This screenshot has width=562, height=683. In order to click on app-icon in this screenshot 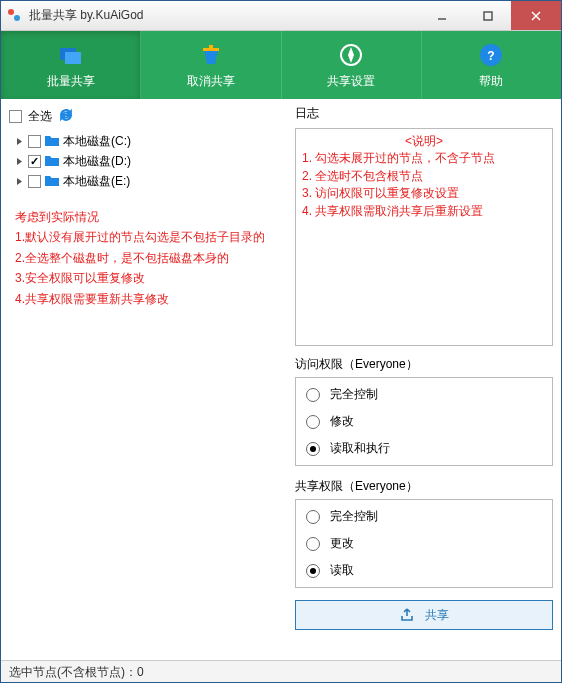, I will do `click(15, 16)`.